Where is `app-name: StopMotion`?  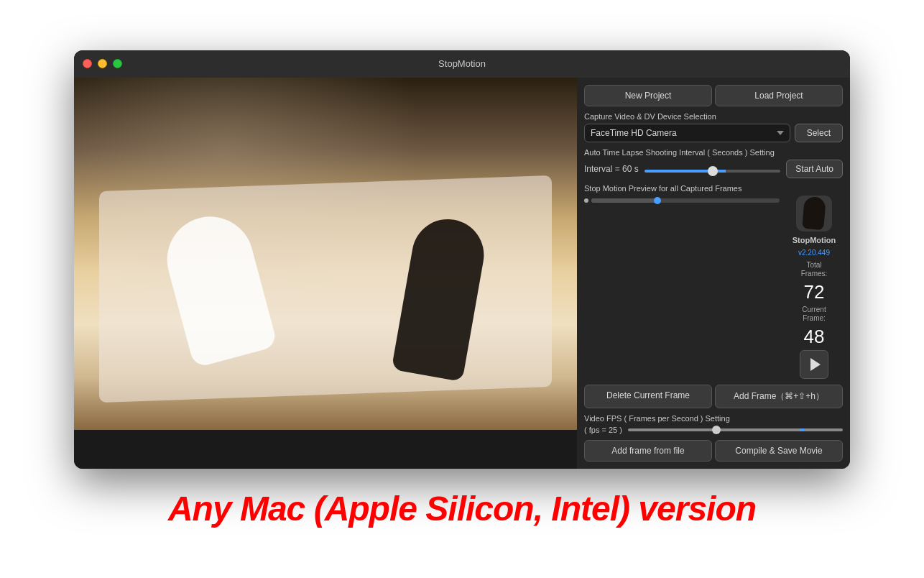 app-name: StopMotion is located at coordinates (814, 240).